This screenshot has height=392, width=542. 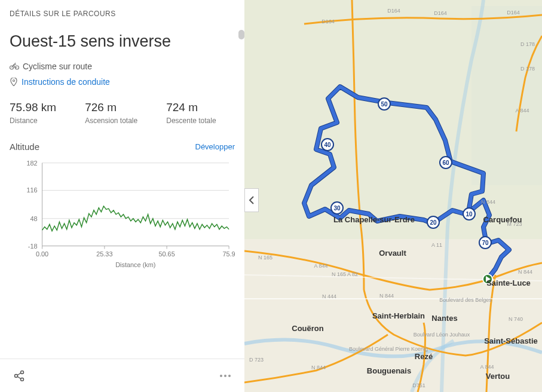 I want to click on road-label: D751, so click(x=419, y=385).